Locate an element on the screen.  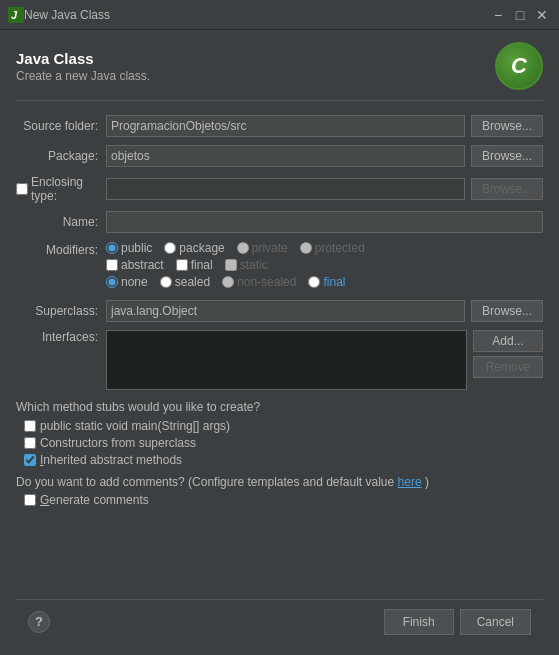
superclass-input is located at coordinates (286, 311).